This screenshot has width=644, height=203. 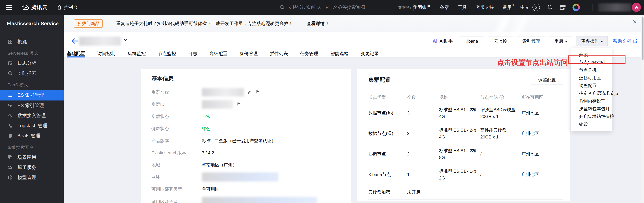 I want to click on model-manage-icon, so click(x=10, y=178).